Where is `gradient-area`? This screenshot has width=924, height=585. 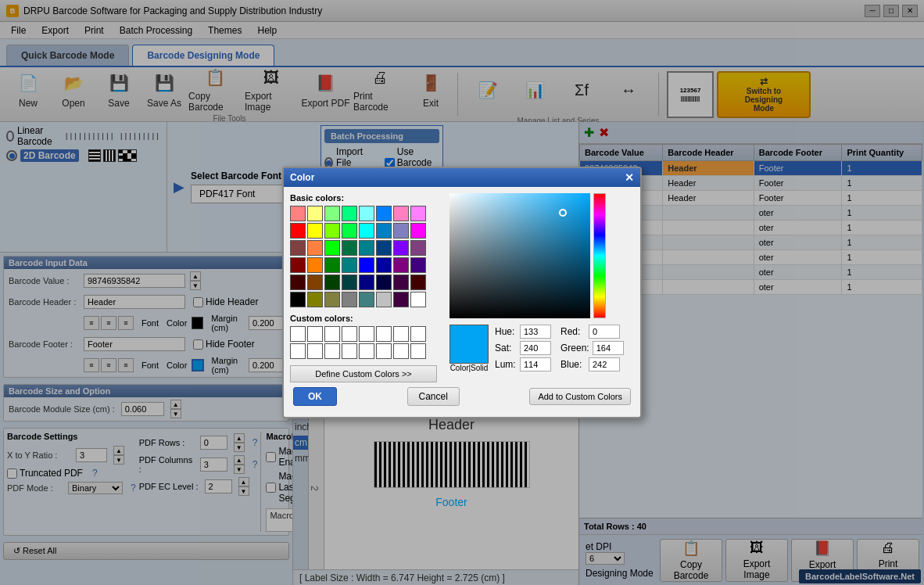
gradient-area is located at coordinates (536, 256).